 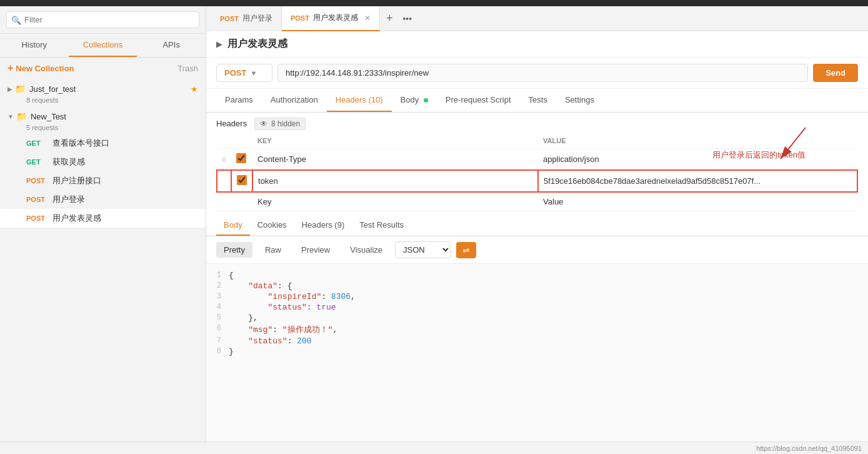 I want to click on more-tabs-button: •••, so click(x=407, y=19).